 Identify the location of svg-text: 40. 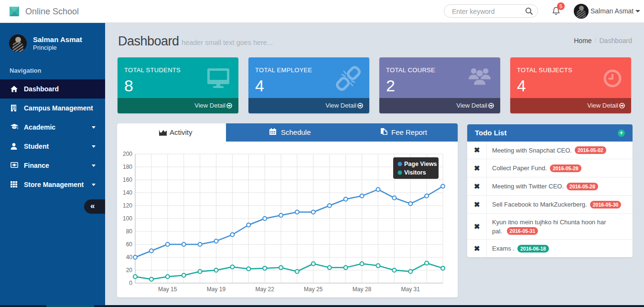
(129, 257).